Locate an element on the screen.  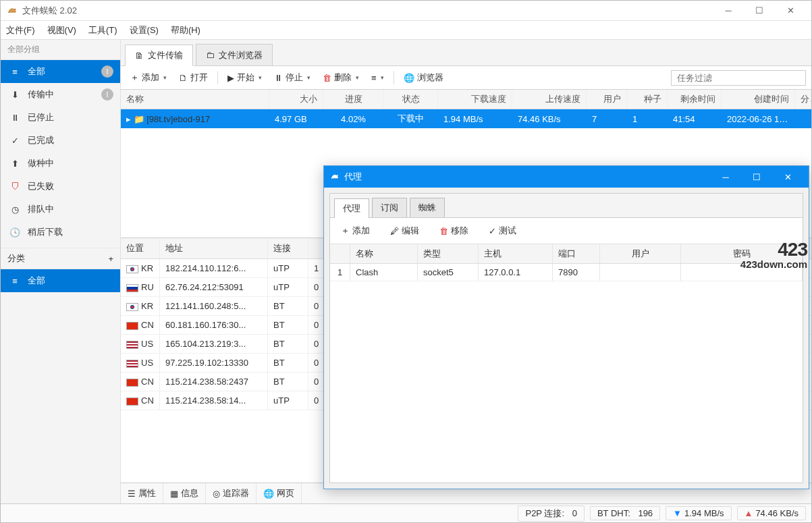
sidebar-label: 稍后下载 is located at coordinates (45, 232).